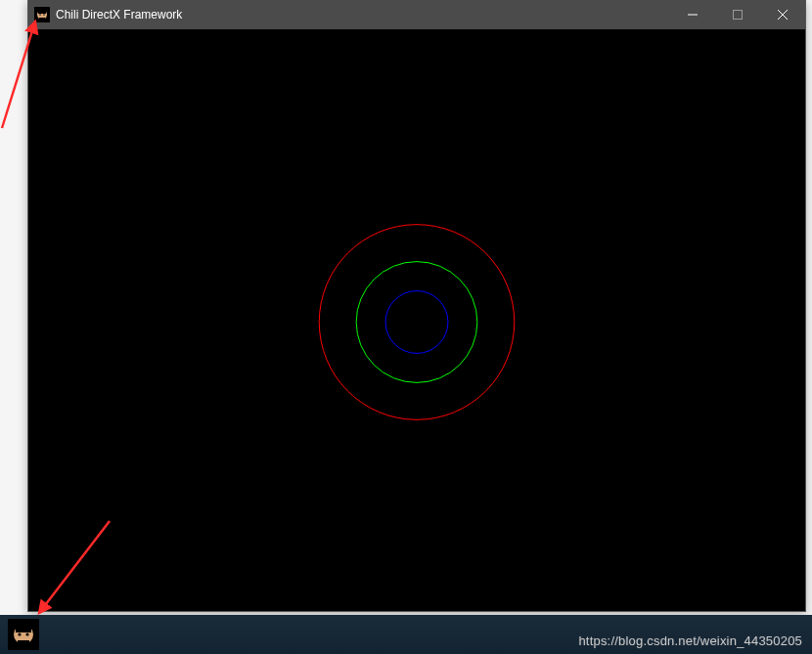  What do you see at coordinates (738, 15) in the screenshot?
I see `window-controls` at bounding box center [738, 15].